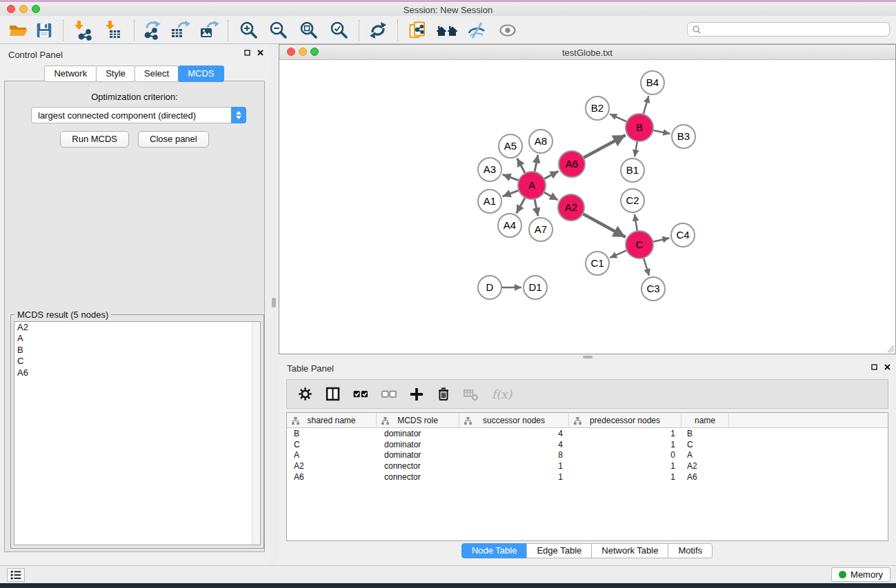 Image resolution: width=896 pixels, height=588 pixels. What do you see at coordinates (630, 551) in the screenshot?
I see `tab-network-table: Network Table` at bounding box center [630, 551].